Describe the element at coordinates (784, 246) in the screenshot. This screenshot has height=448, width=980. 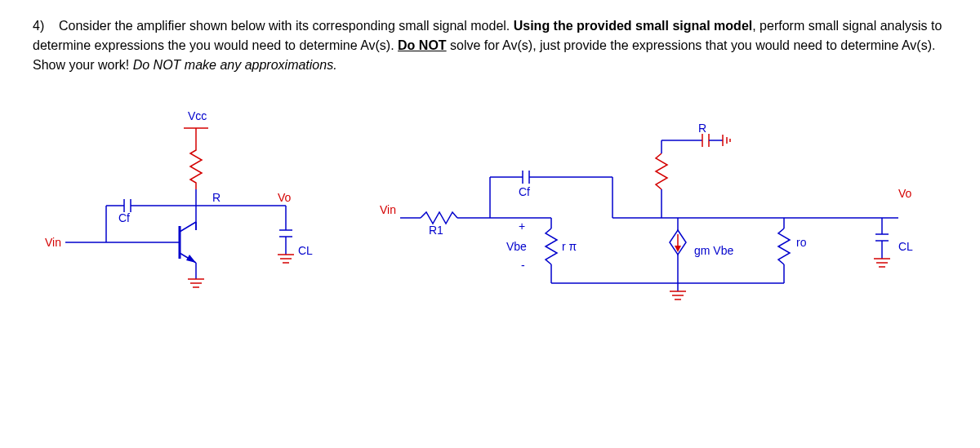
I see `resistor-ro` at that location.